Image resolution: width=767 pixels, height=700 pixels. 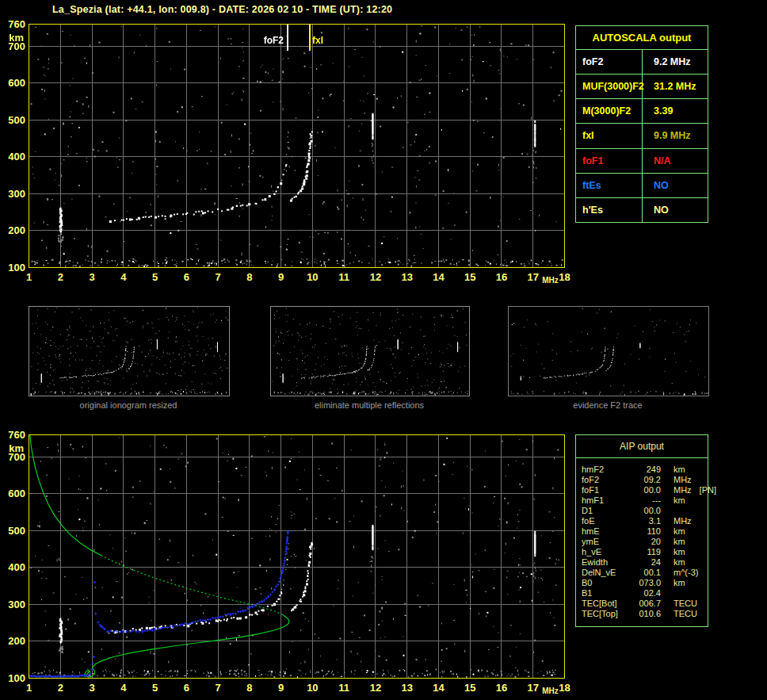 I want to click on top-axis-freq-tick: 13, so click(x=406, y=277).